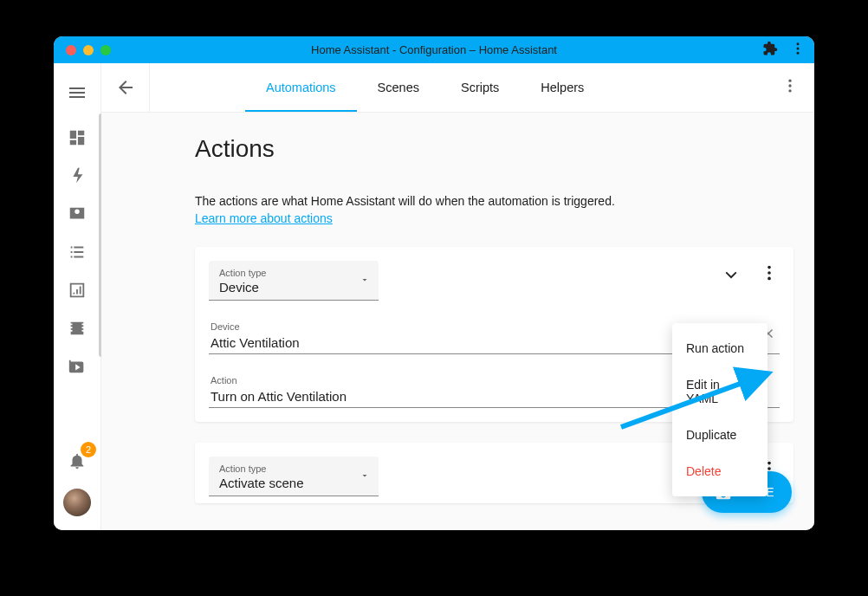 The height and width of the screenshot is (596, 868). What do you see at coordinates (77, 252) in the screenshot?
I see `list-icon` at bounding box center [77, 252].